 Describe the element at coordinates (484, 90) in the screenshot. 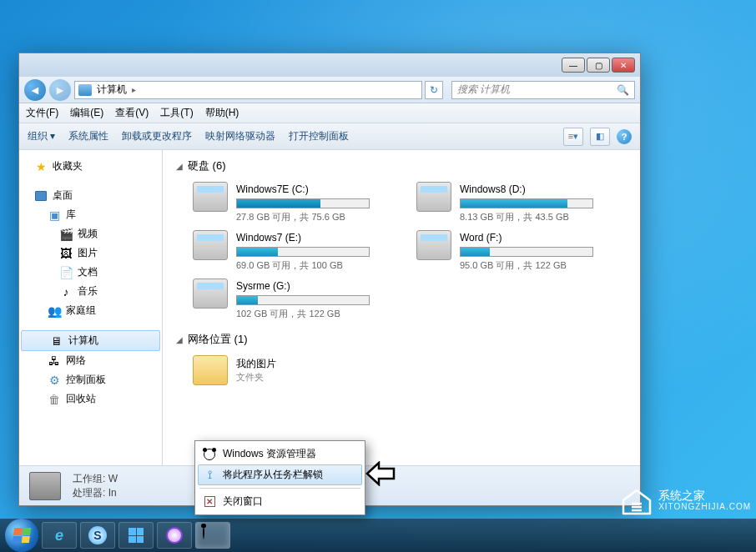

I see `search-placeholder: 搜索 计算机` at that location.